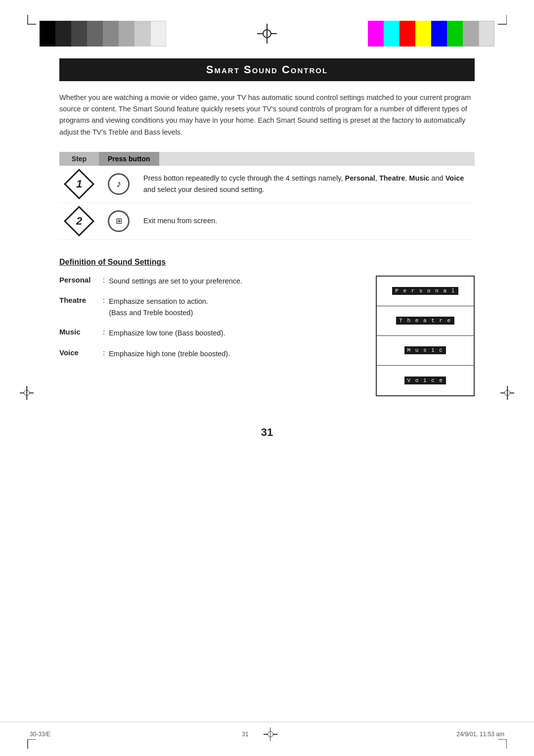  I want to click on press-col-header: Press button, so click(129, 159).